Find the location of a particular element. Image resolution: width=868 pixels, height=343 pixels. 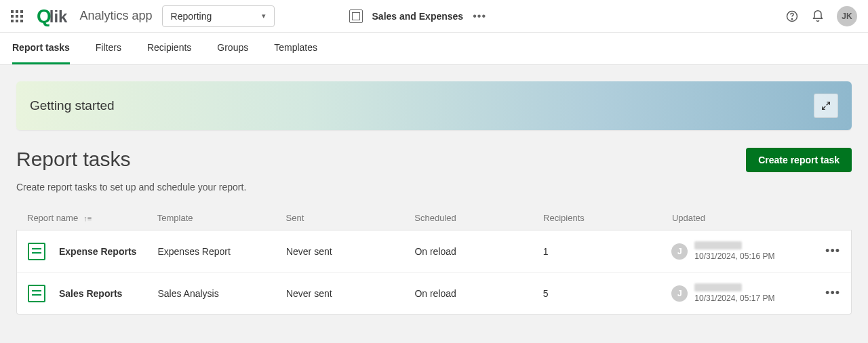

sort-icon: ↑≡ is located at coordinates (87, 218).